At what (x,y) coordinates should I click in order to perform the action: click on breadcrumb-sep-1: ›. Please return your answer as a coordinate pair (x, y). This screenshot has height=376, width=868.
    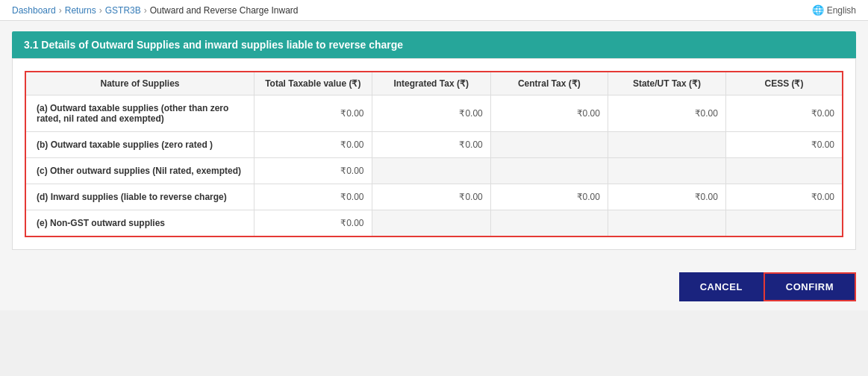
    Looking at the image, I should click on (60, 10).